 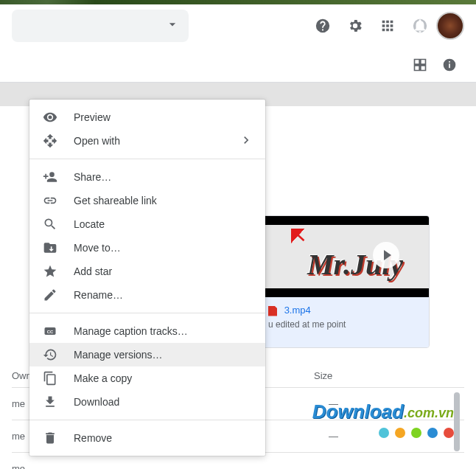 I want to click on menu-manage-versions: Manage versions…, so click(x=147, y=355).